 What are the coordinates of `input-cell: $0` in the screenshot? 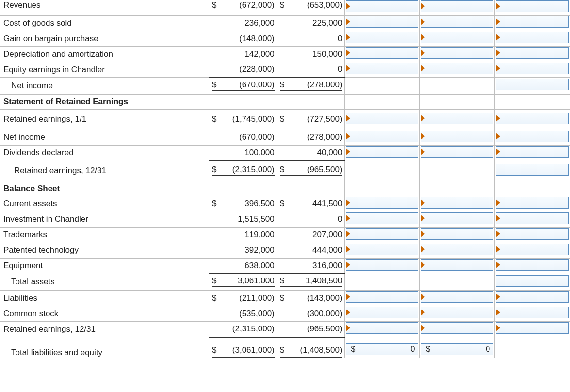 It's located at (457, 347).